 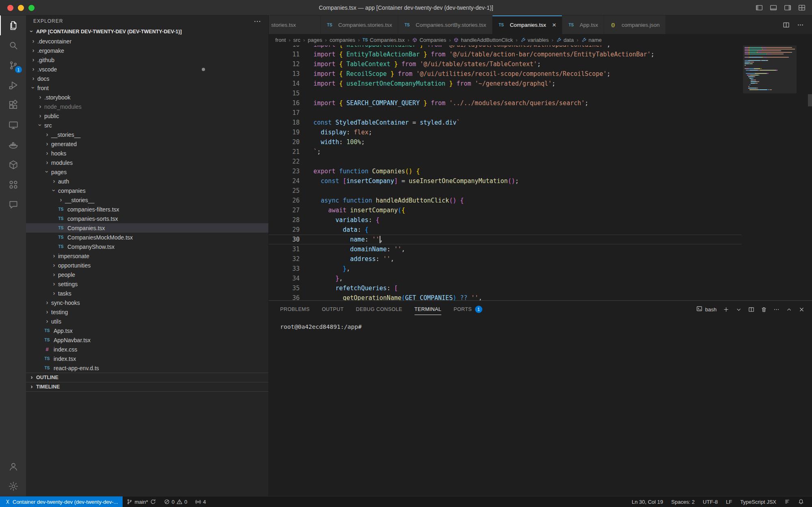 What do you see at coordinates (786, 25) in the screenshot?
I see `split-editor-icon` at bounding box center [786, 25].